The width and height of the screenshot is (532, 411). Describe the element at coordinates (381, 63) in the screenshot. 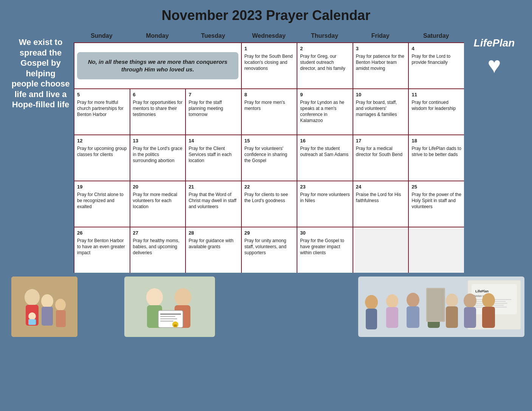

I see `day-3-text: Pray for patience for the Benton Harbor …` at that location.